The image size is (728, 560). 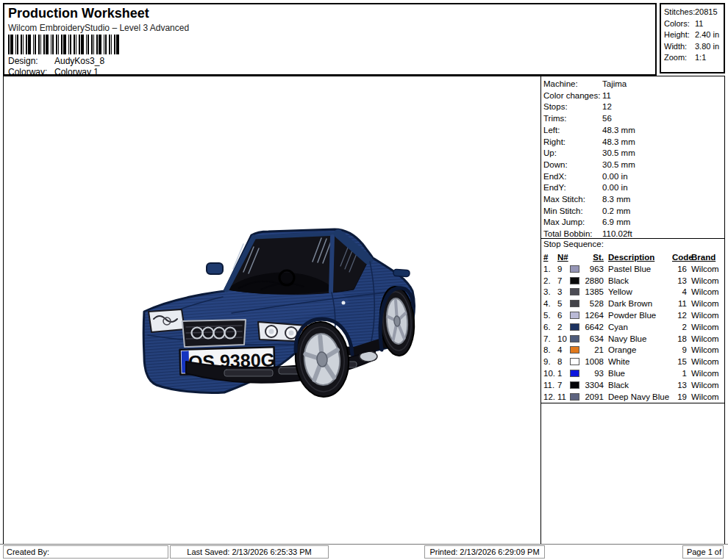 I want to click on design-value: AudyKos3_8, so click(x=79, y=61).